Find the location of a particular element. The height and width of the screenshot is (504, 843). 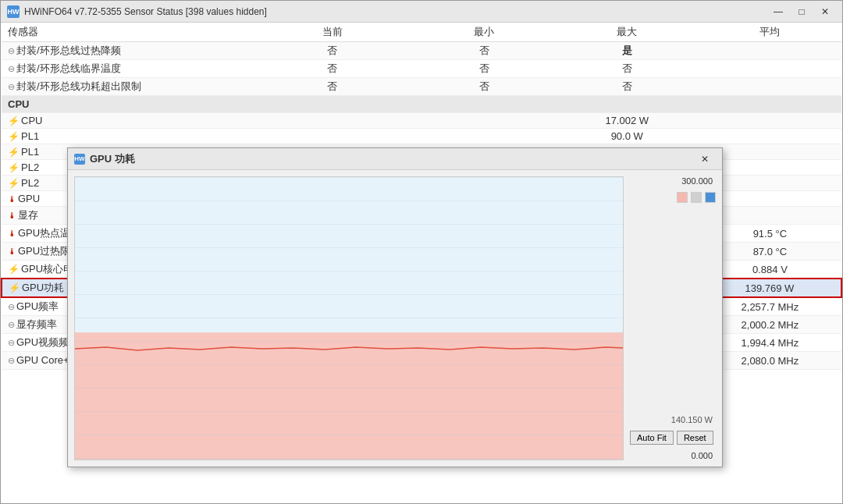

chart-y-mid: 140.150 W is located at coordinates (673, 420).